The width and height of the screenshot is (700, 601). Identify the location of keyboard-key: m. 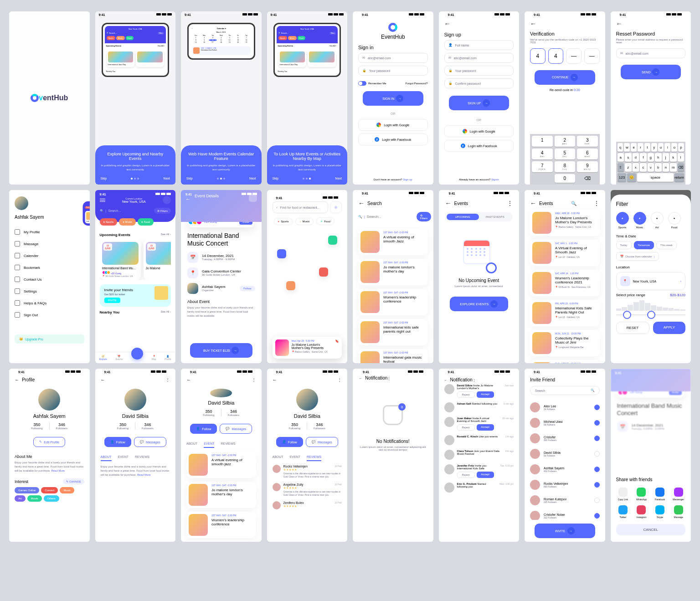
(674, 168).